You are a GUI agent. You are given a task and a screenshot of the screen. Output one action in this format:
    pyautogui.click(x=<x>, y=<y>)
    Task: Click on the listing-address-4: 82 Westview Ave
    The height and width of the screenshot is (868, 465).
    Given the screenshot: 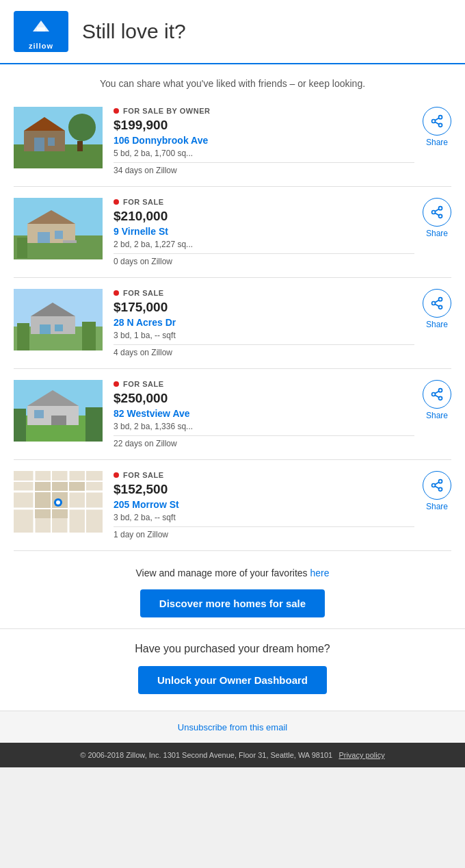 What is the action you would take?
    pyautogui.click(x=264, y=413)
    